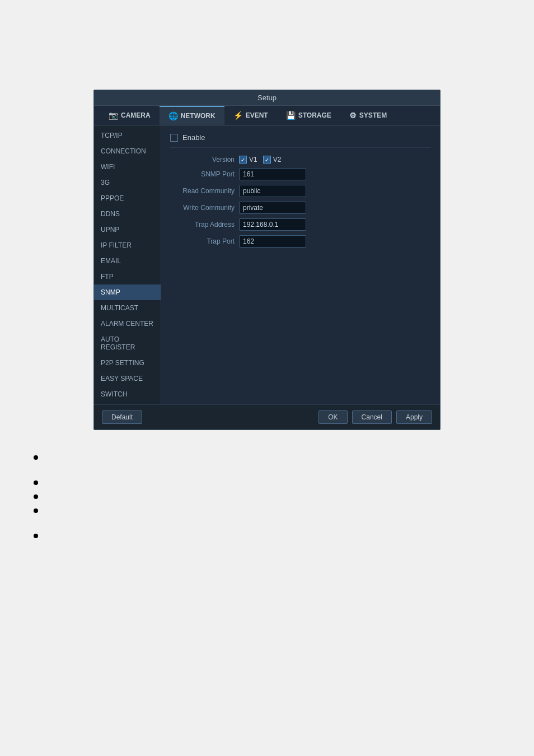 This screenshot has width=534, height=756. I want to click on event-icon: ⚡, so click(238, 115).